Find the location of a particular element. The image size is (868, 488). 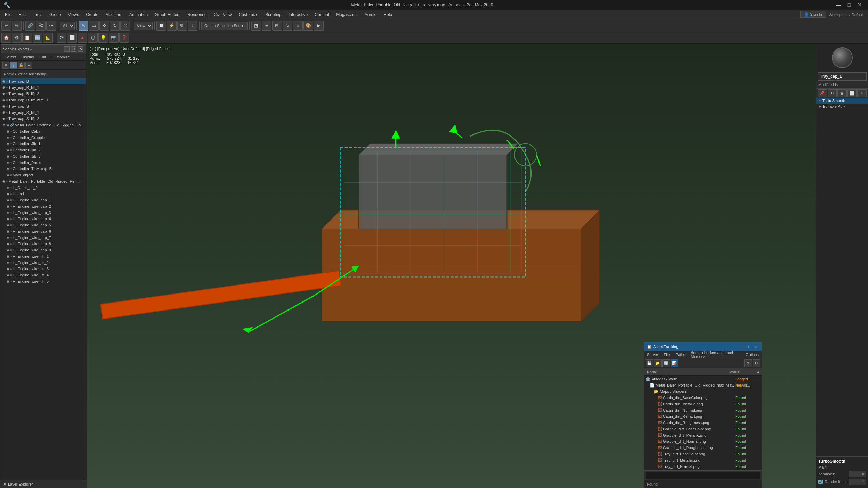

menu-item-scripting: Scripting is located at coordinates (273, 15).